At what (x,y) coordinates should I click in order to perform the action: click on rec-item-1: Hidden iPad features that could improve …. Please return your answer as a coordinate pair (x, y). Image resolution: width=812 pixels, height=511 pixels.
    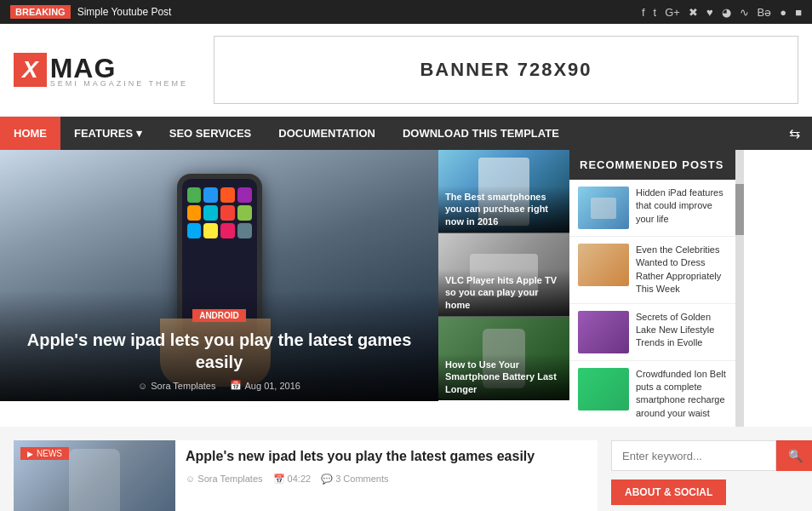
    Looking at the image, I should click on (652, 208).